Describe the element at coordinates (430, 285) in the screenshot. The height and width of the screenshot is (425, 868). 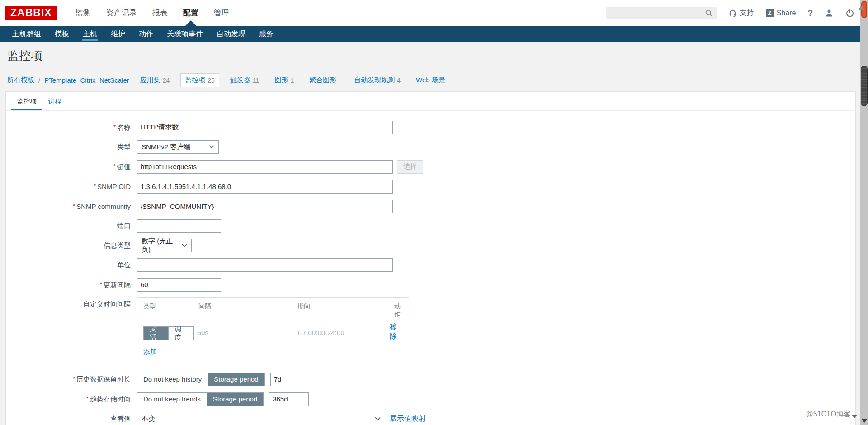
I see `row-update-interval: *更新间隔` at that location.